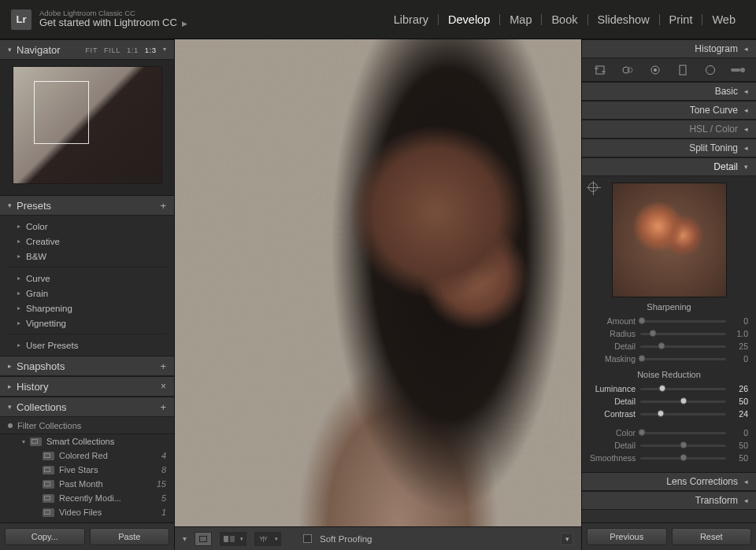 The width and height of the screenshot is (756, 550). What do you see at coordinates (724, 20) in the screenshot?
I see `module-web: Web` at bounding box center [724, 20].